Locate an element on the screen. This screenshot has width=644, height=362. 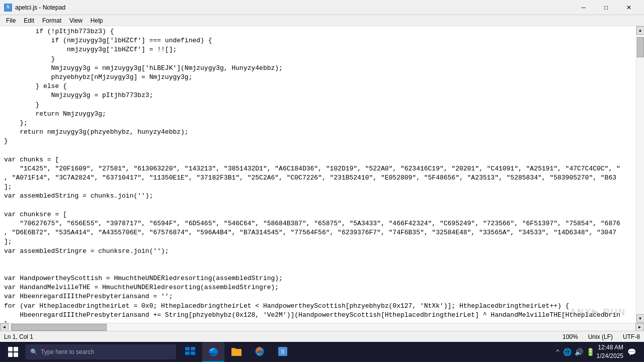
horizontal-scrollbar: ◀ ▶ is located at coordinates (322, 327).